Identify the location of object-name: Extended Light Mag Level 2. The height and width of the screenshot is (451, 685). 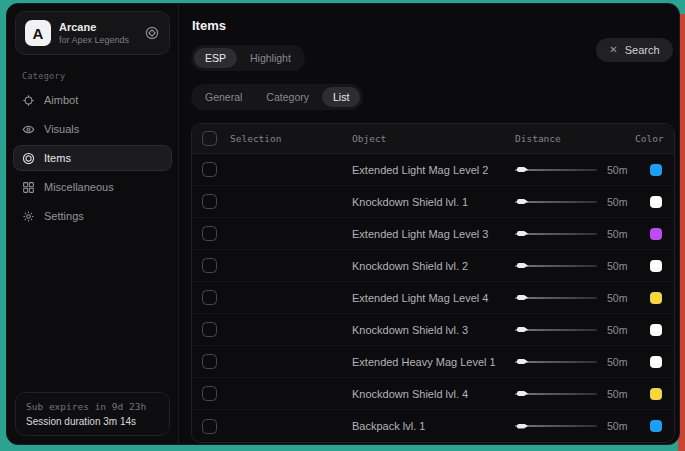
(434, 170).